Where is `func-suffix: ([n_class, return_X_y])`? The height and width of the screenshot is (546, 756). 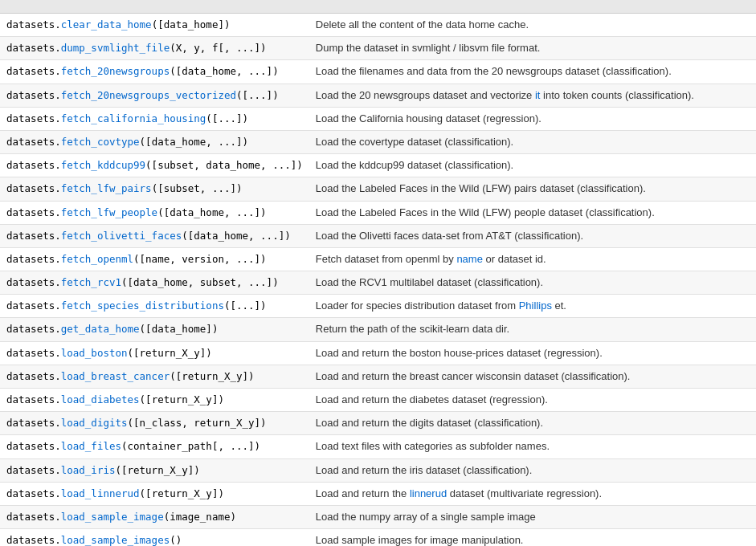 func-suffix: ([n_class, return_X_y]) is located at coordinates (198, 422).